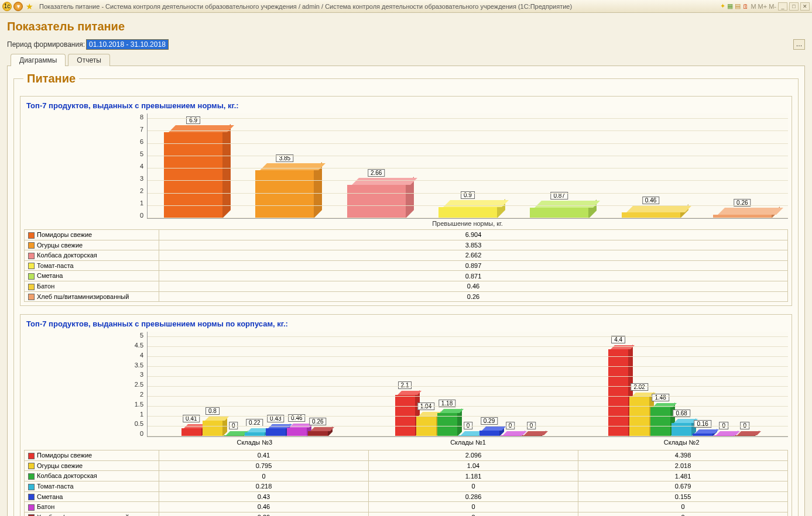 This screenshot has width=812, height=516. I want to click on table-row: Огурцы свежие3.853, so click(406, 245).